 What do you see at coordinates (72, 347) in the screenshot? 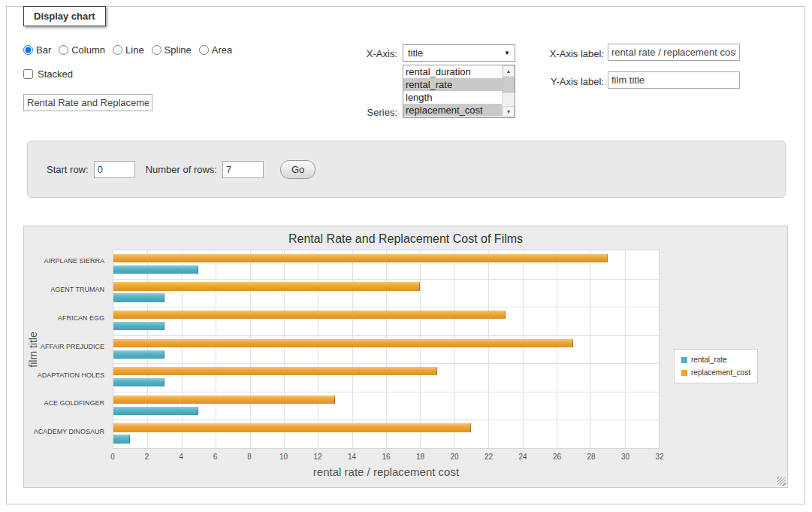
I see `category-label: AFFAIR PREJUDICE` at bounding box center [72, 347].